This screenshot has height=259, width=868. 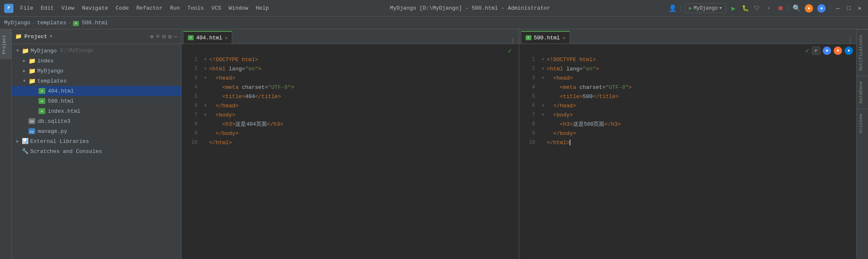 What do you see at coordinates (350, 96) in the screenshot?
I see `code-line-left-5: 5 <title>404</title>` at bounding box center [350, 96].